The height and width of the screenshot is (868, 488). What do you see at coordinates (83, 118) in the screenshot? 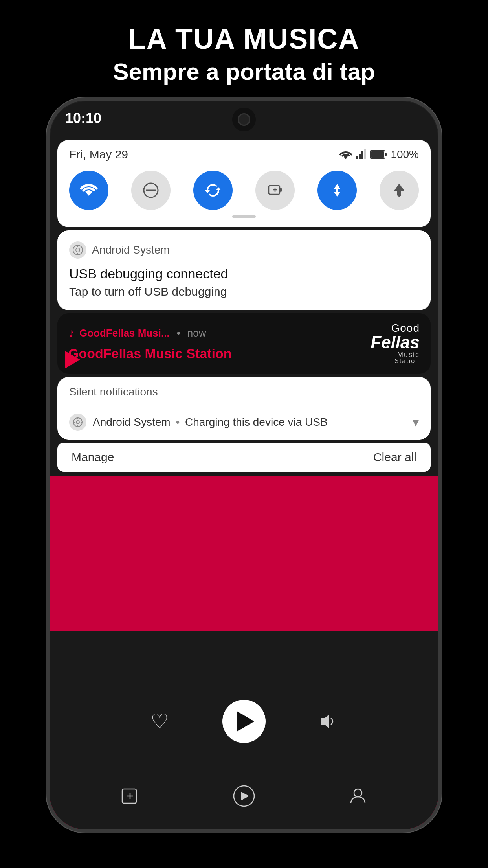
I see `status-time: 10:10` at bounding box center [83, 118].